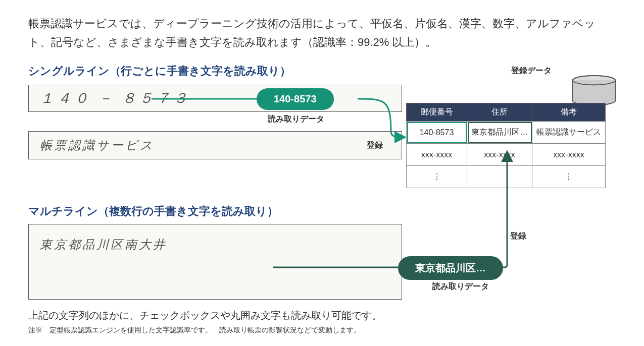  Describe the element at coordinates (321, 33) in the screenshot. I see `intro-text: 帳票認識サービスでは、ディープラーニング技術の活用によって、平仮名、片仮名、漢字…` at that location.